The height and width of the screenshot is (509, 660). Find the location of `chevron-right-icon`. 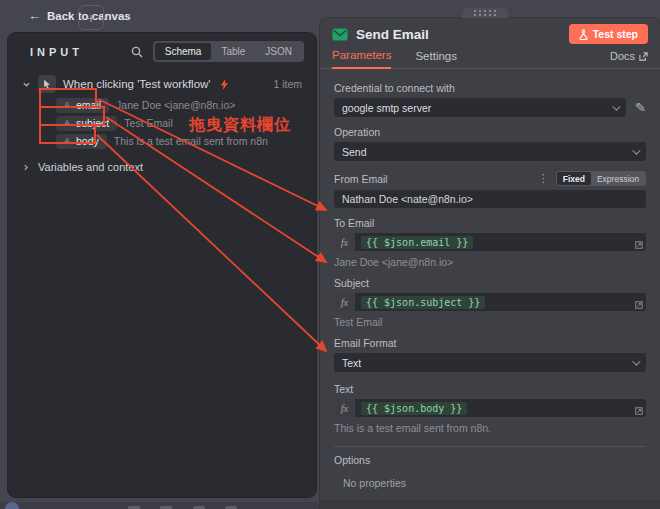

chevron-right-icon is located at coordinates (26, 168).